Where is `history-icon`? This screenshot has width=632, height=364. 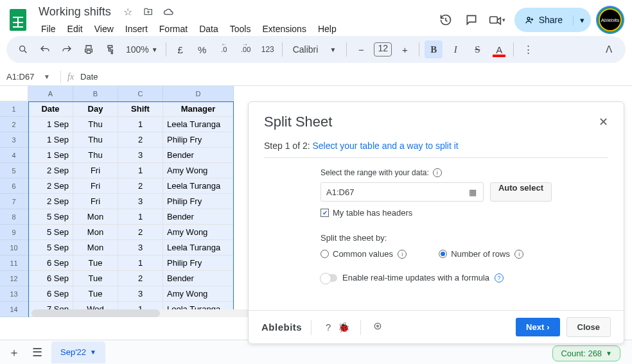 history-icon is located at coordinates (446, 20).